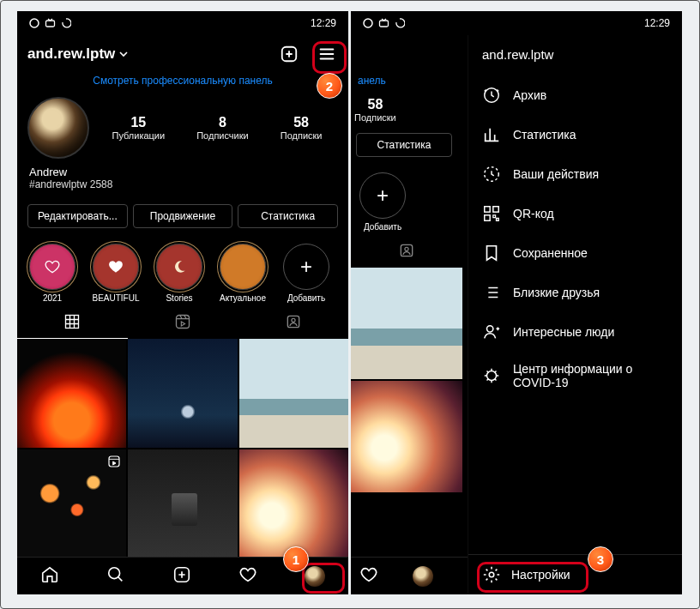 The width and height of the screenshot is (700, 609). What do you see at coordinates (575, 55) in the screenshot?
I see `drawer-username: and.rew.lptw` at bounding box center [575, 55].